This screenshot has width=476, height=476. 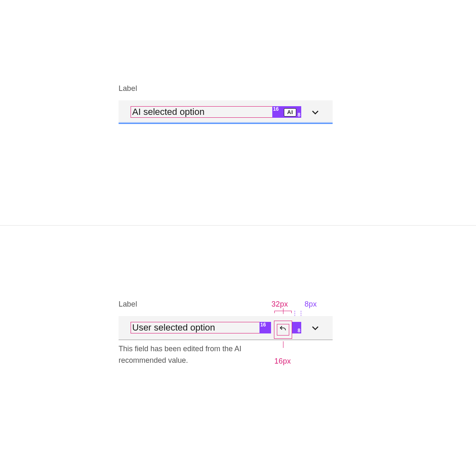 I want to click on dropdown-value: User selected option, so click(x=195, y=328).